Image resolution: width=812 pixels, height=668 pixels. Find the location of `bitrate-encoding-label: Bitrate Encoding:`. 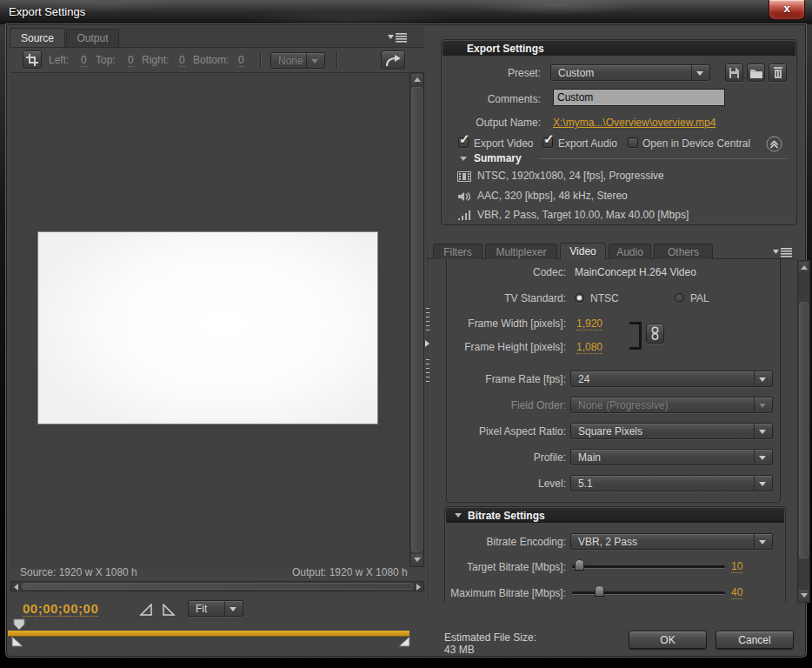

bitrate-encoding-label: Bitrate Encoding: is located at coordinates (527, 542).